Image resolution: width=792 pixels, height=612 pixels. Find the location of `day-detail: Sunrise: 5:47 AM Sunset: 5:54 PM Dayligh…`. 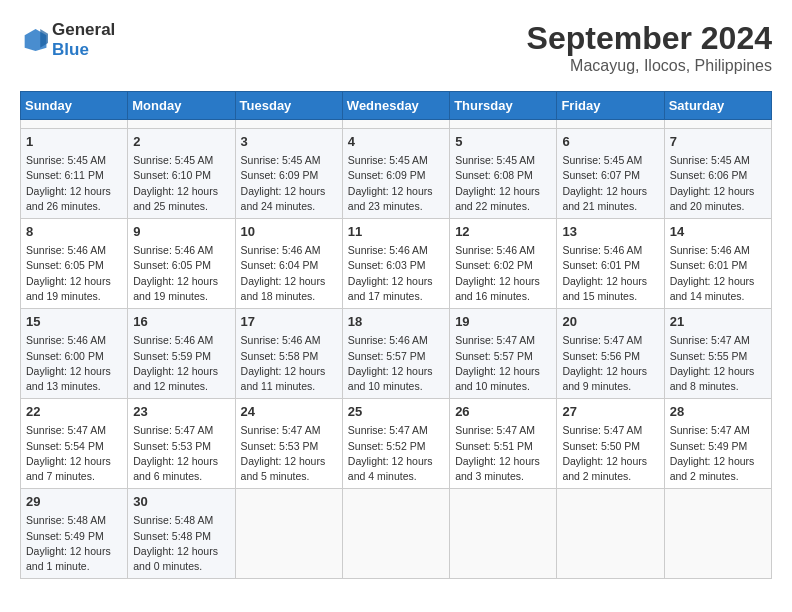

day-detail: Sunrise: 5:47 AM Sunset: 5:54 PM Dayligh… is located at coordinates (74, 454).